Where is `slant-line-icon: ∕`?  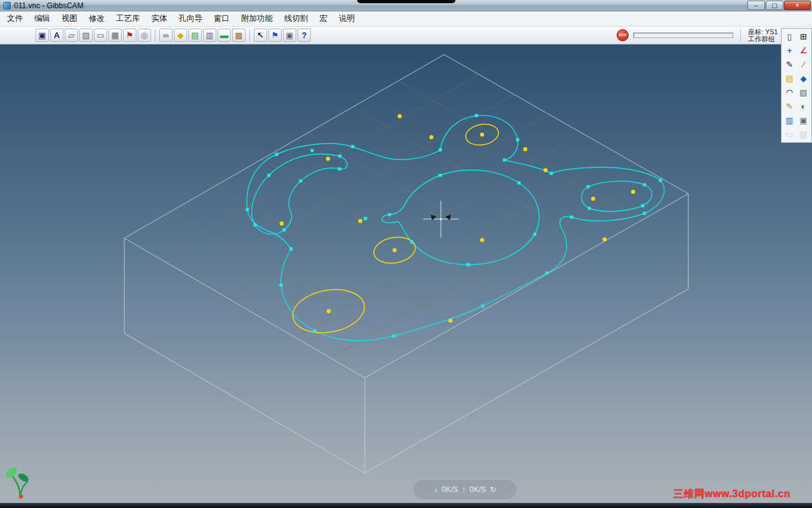 slant-line-icon: ∕ is located at coordinates (803, 65).